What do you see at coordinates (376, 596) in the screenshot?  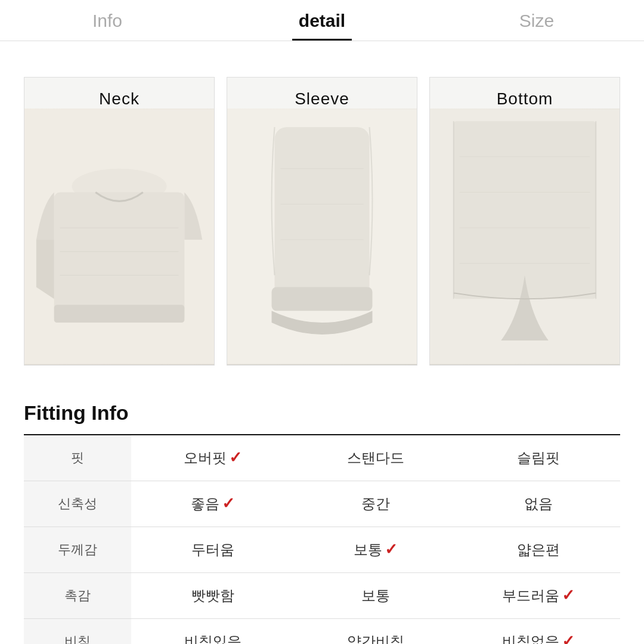 I see `fitting-row-value: 보통` at bounding box center [376, 596].